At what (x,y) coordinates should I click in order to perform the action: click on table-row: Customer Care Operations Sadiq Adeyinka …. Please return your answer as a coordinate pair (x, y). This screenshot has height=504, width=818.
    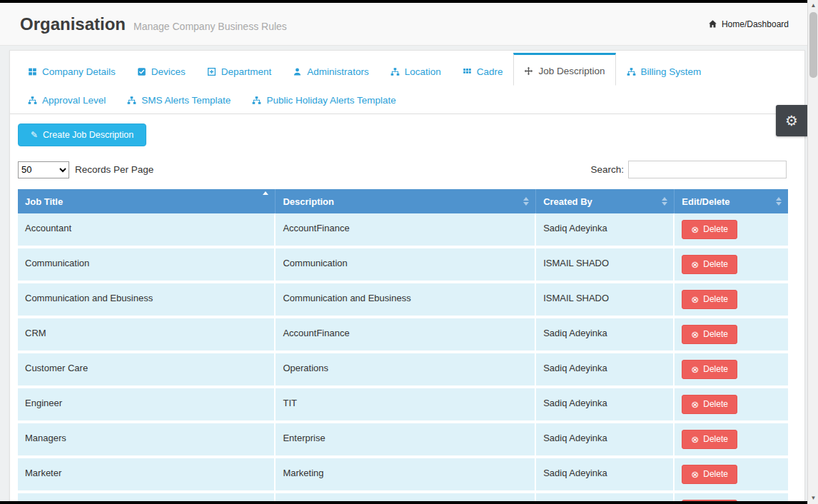
    Looking at the image, I should click on (403, 371).